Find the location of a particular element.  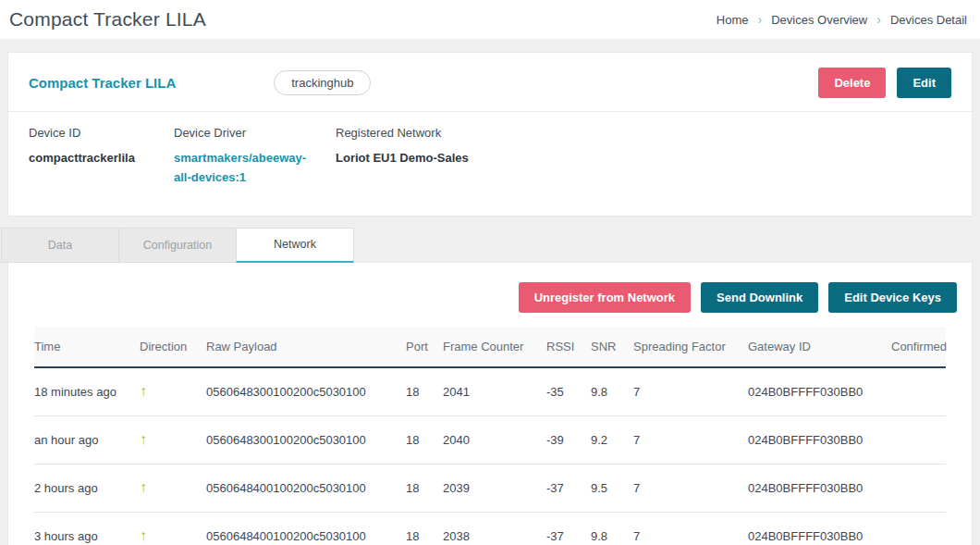

registered-network-value: Loriot EU1 Demo-Sales is located at coordinates (402, 157).